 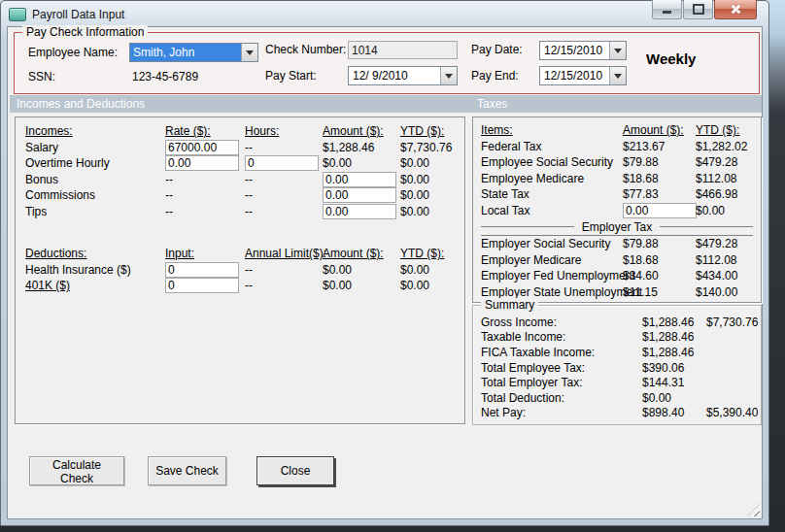 What do you see at coordinates (562, 352) in the screenshot?
I see `summary-label: FICA Taxable Income:` at bounding box center [562, 352].